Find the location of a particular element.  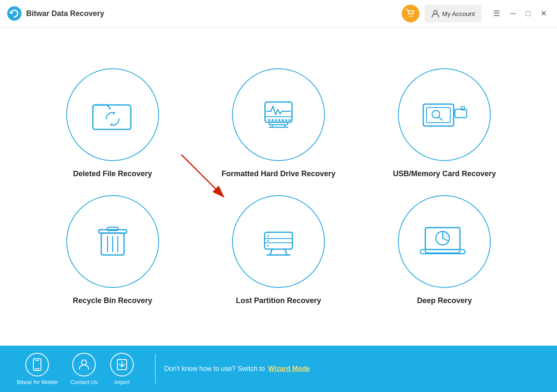

recovery-label-deleted-file: Deleted File Recovery is located at coordinates (112, 174).